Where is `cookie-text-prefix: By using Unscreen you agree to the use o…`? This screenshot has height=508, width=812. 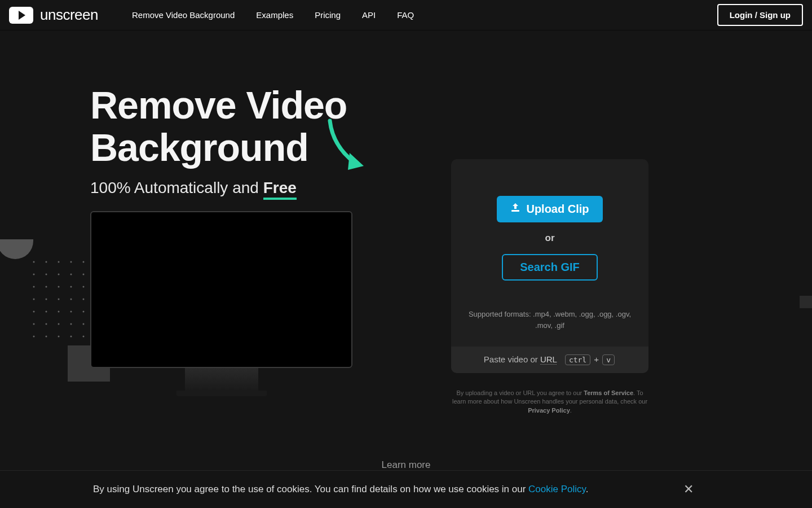 cookie-text-prefix: By using Unscreen you agree to the use o… is located at coordinates (311, 489).